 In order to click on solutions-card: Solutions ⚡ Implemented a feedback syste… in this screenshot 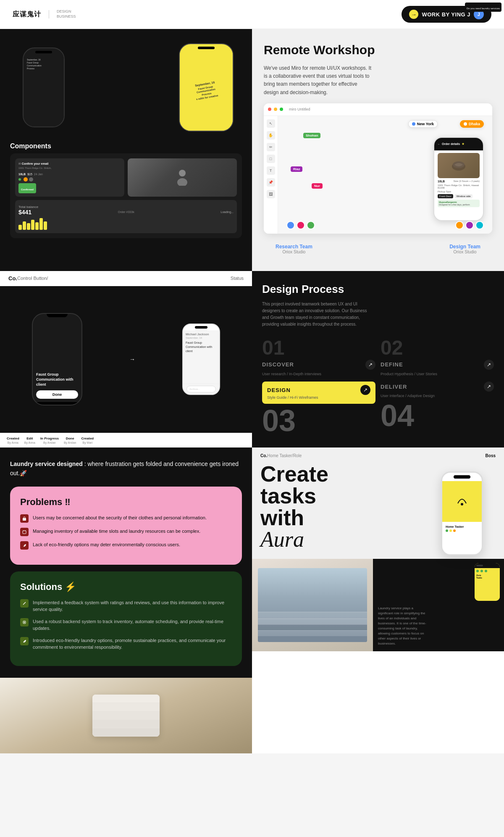, I will do `click(126, 619)`.